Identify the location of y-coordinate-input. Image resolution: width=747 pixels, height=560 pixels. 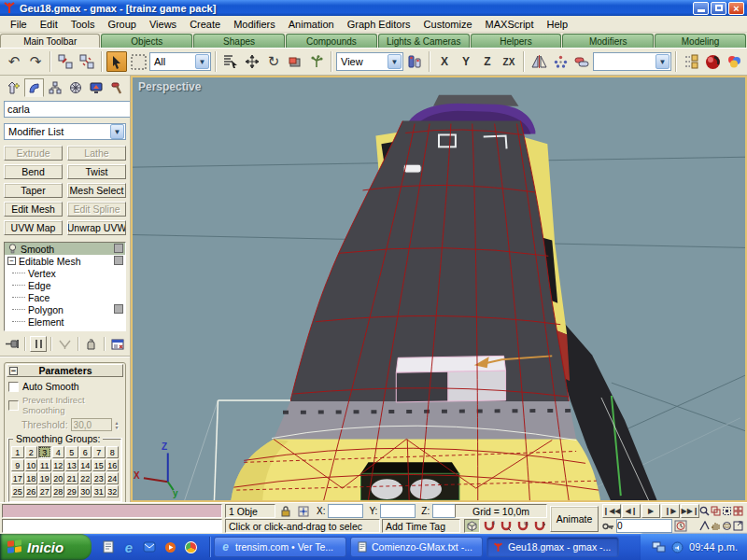
(398, 511).